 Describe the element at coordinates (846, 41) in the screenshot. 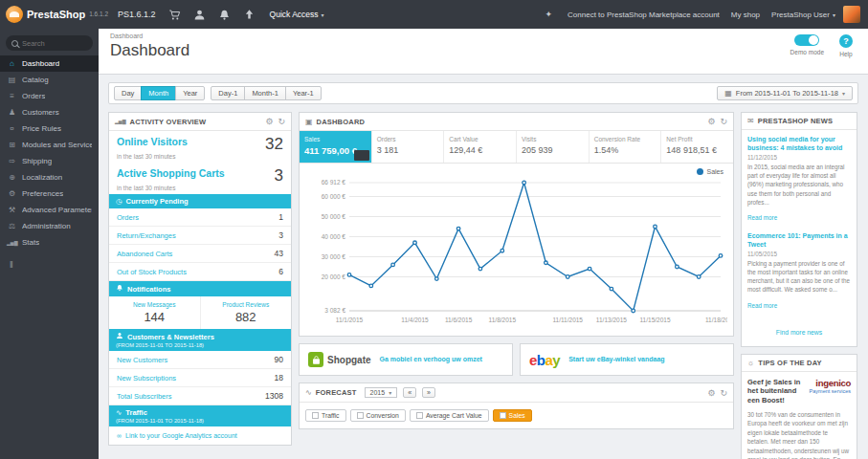

I see `help-icon: ?` at that location.